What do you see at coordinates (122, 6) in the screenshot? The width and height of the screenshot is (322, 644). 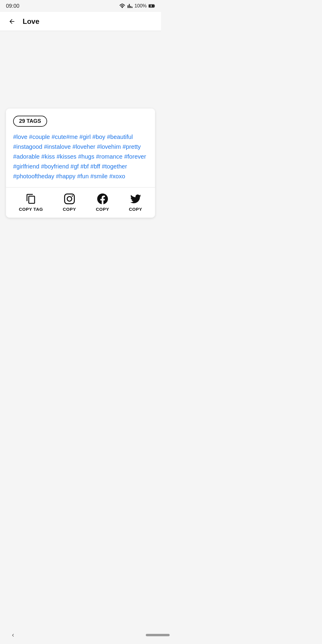 I see `wifi-icon` at bounding box center [122, 6].